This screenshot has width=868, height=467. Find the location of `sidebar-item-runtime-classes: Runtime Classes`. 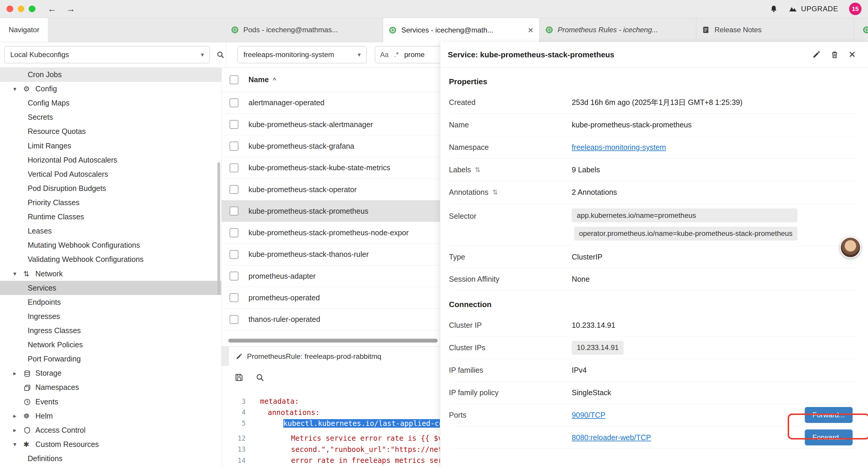

sidebar-item-runtime-classes: Runtime Classes is located at coordinates (111, 217).